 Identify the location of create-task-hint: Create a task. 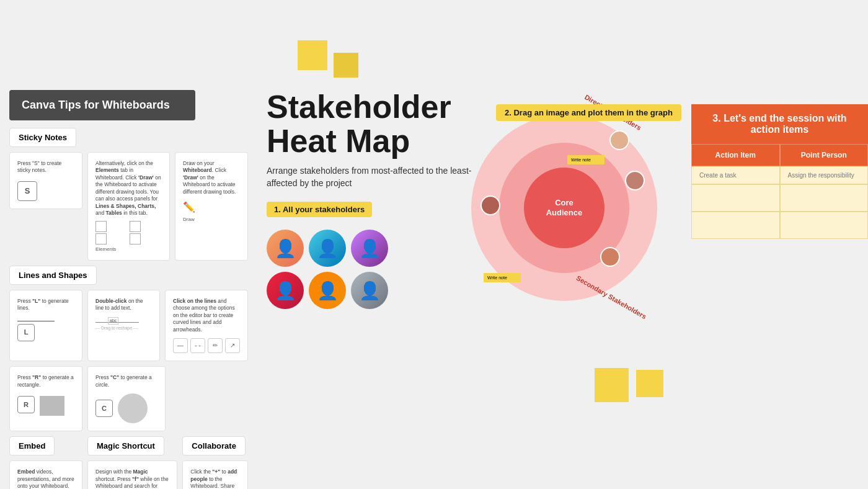
(735, 175).